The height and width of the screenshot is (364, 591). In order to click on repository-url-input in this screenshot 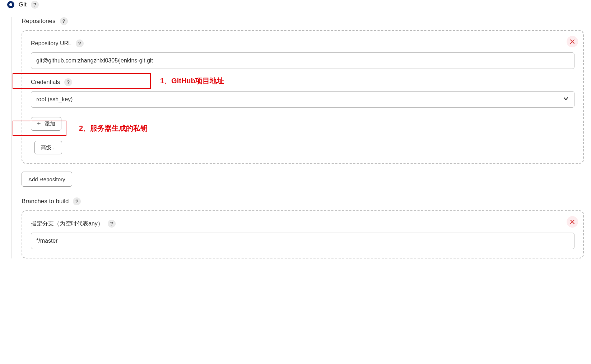, I will do `click(303, 61)`.